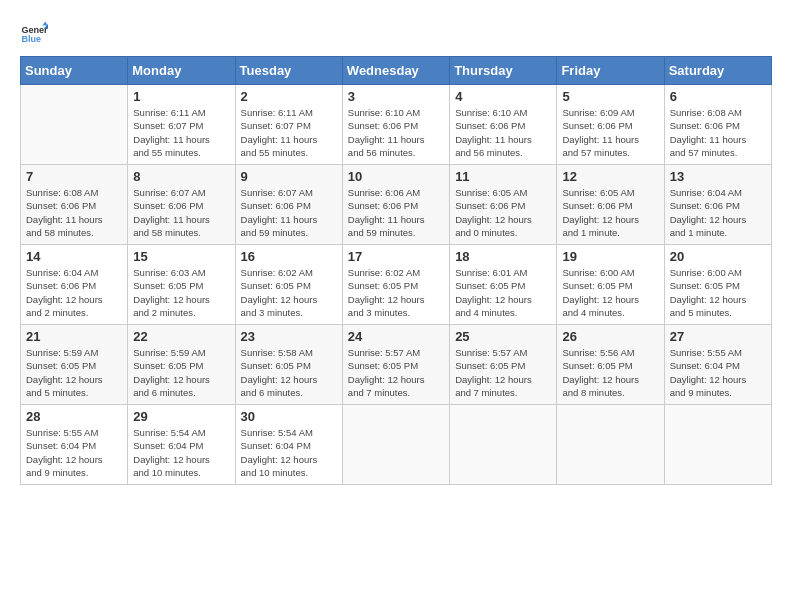  I want to click on day-number: 19, so click(610, 256).